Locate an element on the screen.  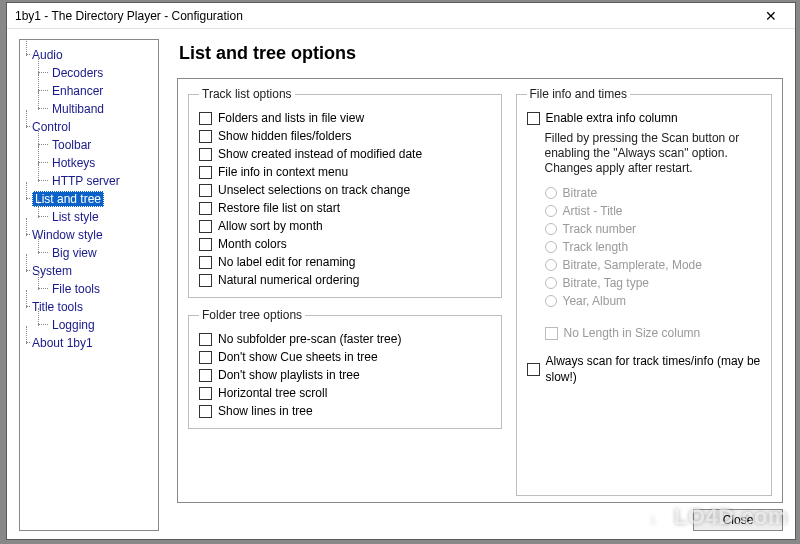
chk-no-length-size: No Length in Size column is located at coordinates (644, 333).